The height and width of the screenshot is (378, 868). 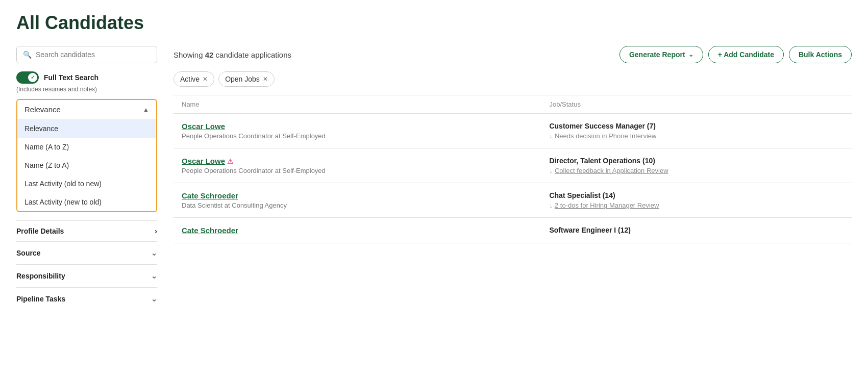 What do you see at coordinates (357, 136) in the screenshot?
I see `candidate-subtitle-1: People Operations Coordinator at Self-Em…` at bounding box center [357, 136].